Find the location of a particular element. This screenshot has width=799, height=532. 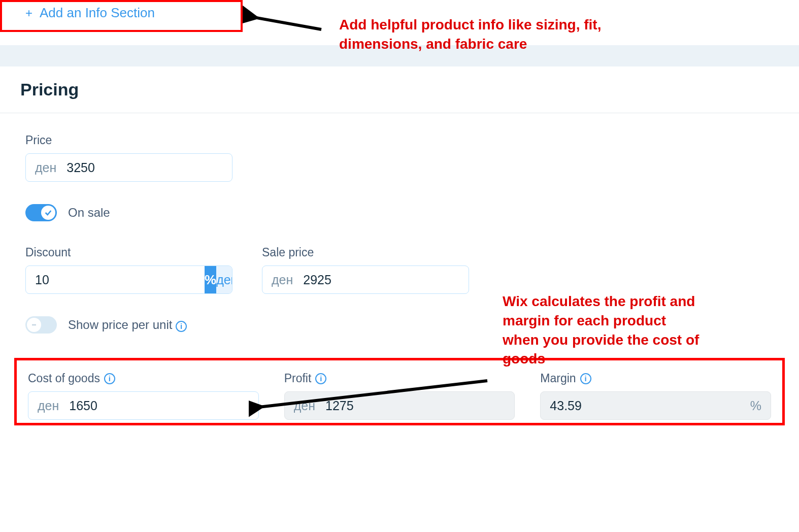

plus-icon: + is located at coordinates (29, 13).